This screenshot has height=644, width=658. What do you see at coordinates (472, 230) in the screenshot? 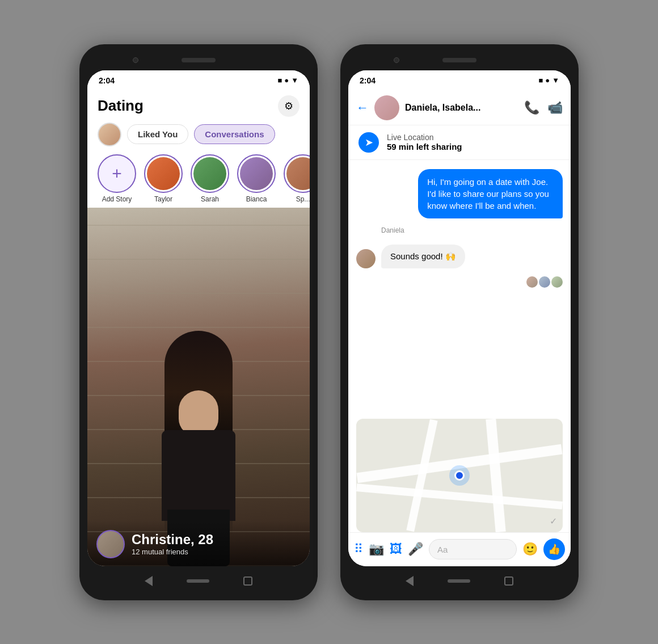
I see `message-sender-name: Daniela` at bounding box center [472, 230].